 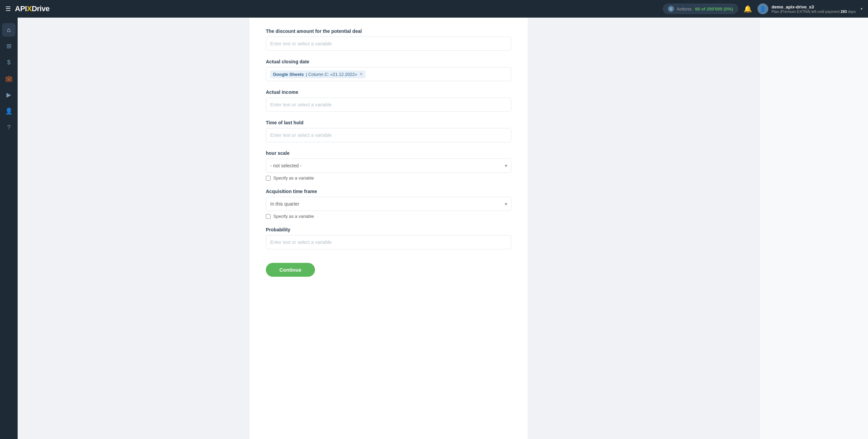 I want to click on logo-text: APIXDrive, so click(x=32, y=9).